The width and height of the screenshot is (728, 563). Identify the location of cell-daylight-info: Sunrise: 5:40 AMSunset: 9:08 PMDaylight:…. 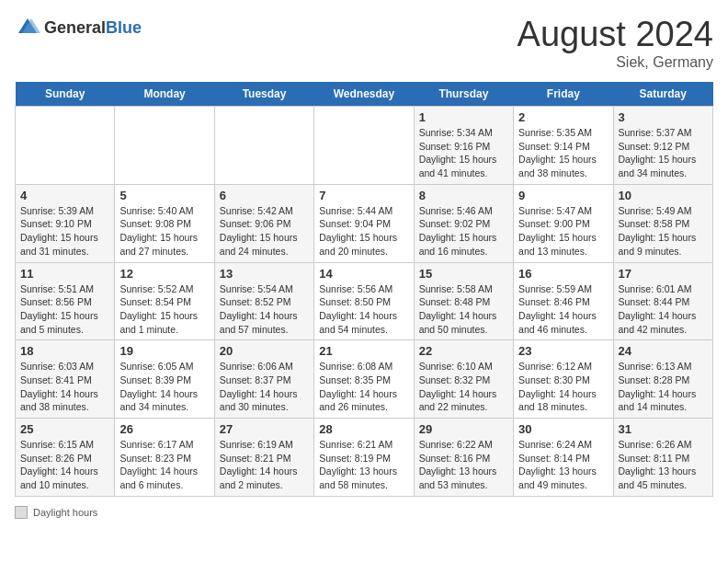
(164, 232).